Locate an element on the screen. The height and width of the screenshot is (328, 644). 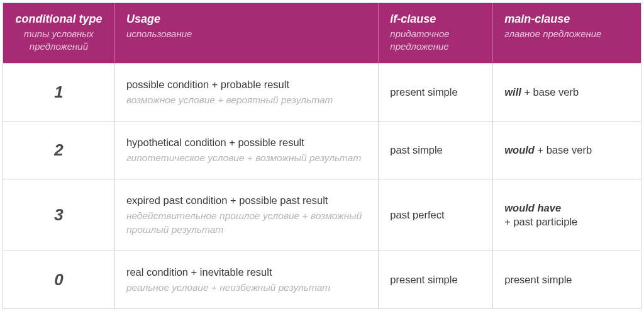
header-main-en: main-clause is located at coordinates (567, 19).